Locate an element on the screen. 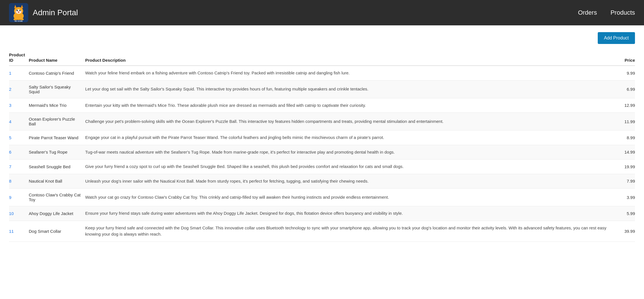 The width and height of the screenshot is (644, 299). cell-name: Mermaid's Mice Trio is located at coordinates (57, 105).